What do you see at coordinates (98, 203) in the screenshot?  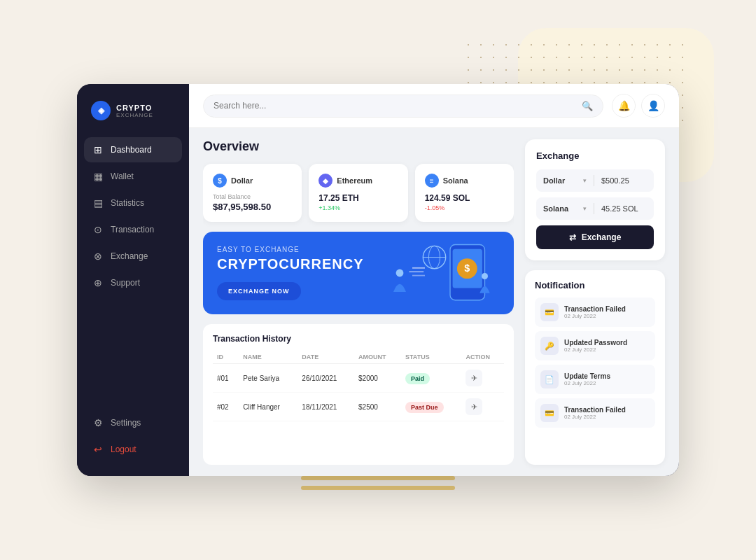 I see `statistics-icon: ▤` at bounding box center [98, 203].